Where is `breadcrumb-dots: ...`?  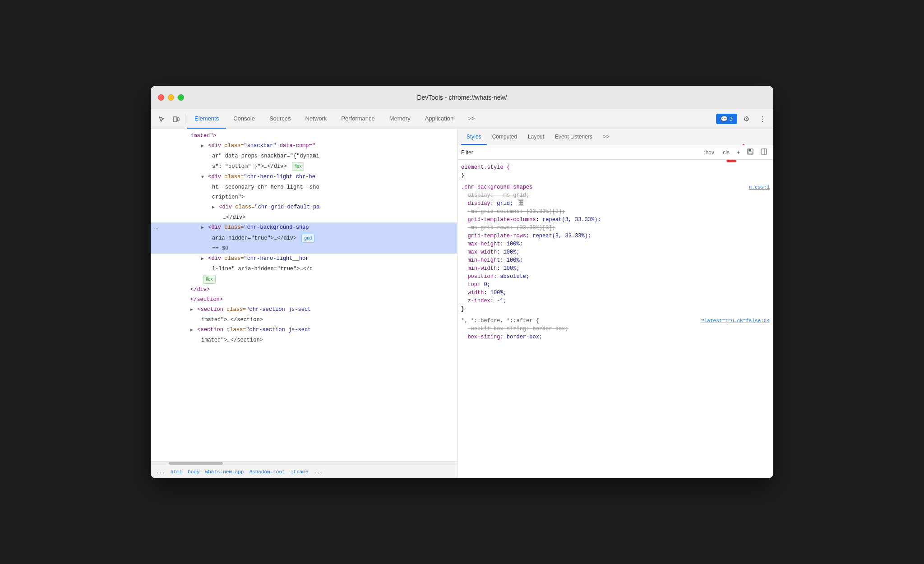
breadcrumb-dots: ... is located at coordinates (161, 472).